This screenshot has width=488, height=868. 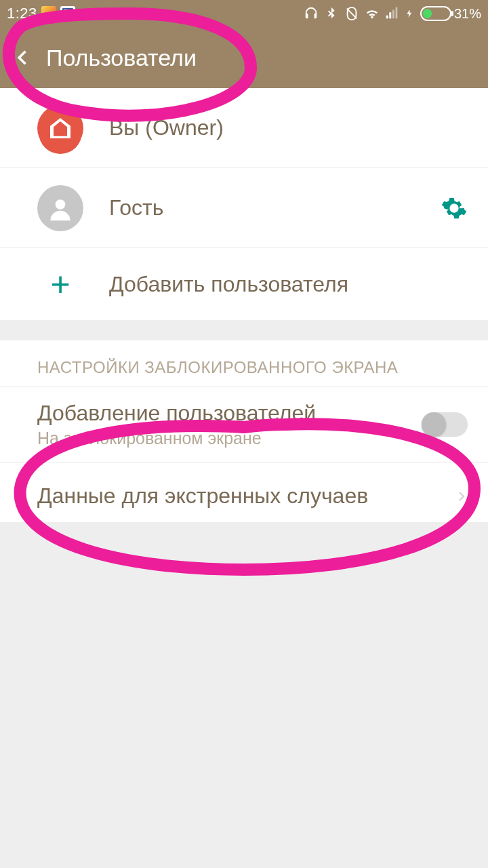 What do you see at coordinates (244, 58) in the screenshot?
I see `app-header: Пользователи` at bounding box center [244, 58].